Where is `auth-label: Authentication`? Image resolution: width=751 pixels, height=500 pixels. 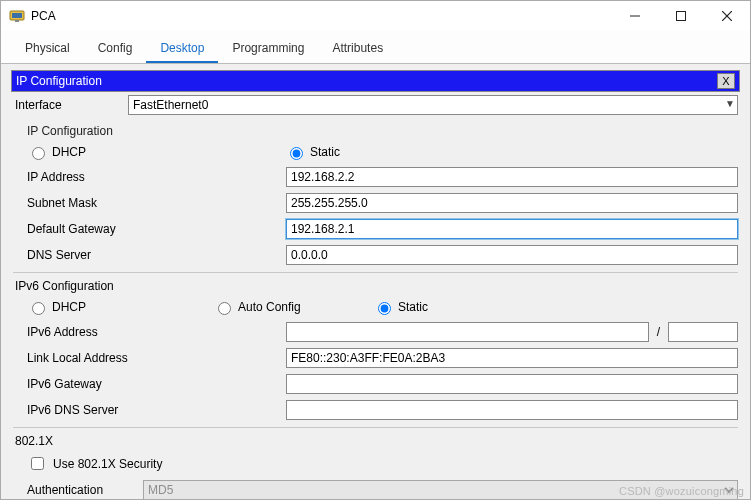
auth-label: Authentication is located at coordinates (78, 490).